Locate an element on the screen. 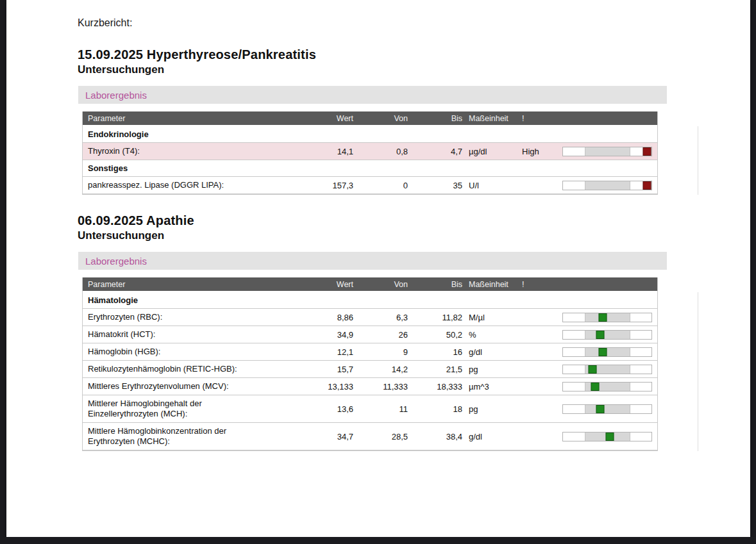 The height and width of the screenshot is (544, 756). parameter-cell: Hämatokrit (HCT): is located at coordinates (164, 334).